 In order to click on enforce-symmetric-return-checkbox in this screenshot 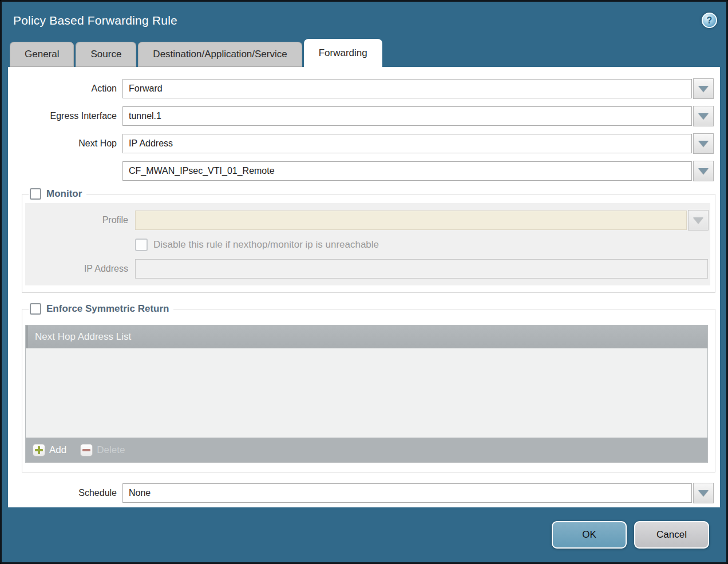, I will do `click(35, 309)`.